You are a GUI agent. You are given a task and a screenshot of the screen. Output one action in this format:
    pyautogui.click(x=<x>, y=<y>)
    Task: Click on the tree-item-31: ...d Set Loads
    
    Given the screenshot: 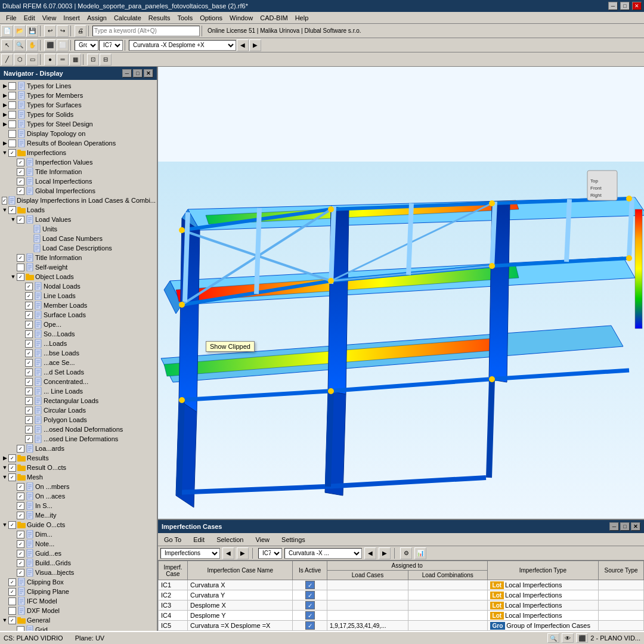 What is the action you would take?
    pyautogui.click(x=79, y=372)
    